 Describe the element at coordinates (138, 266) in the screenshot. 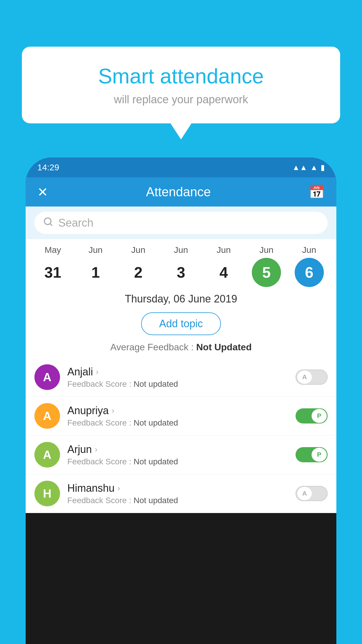

I see `calendar-day-2: Jun2` at that location.